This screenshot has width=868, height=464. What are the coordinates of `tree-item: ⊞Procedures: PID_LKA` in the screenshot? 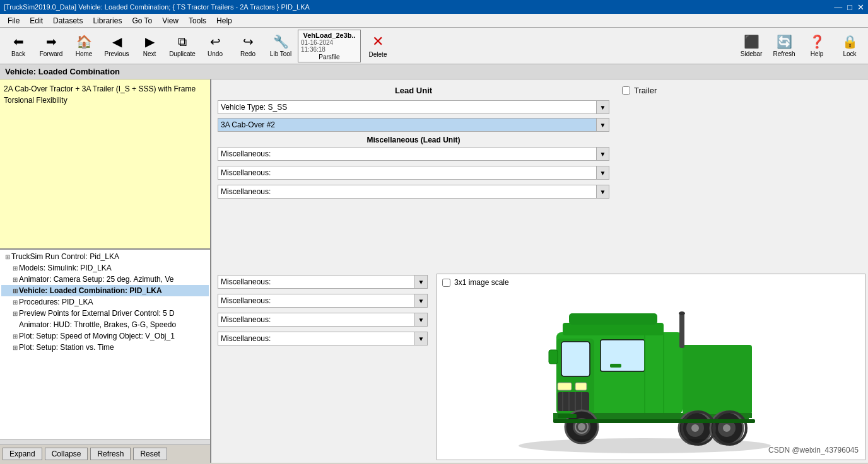 It's located at (105, 302).